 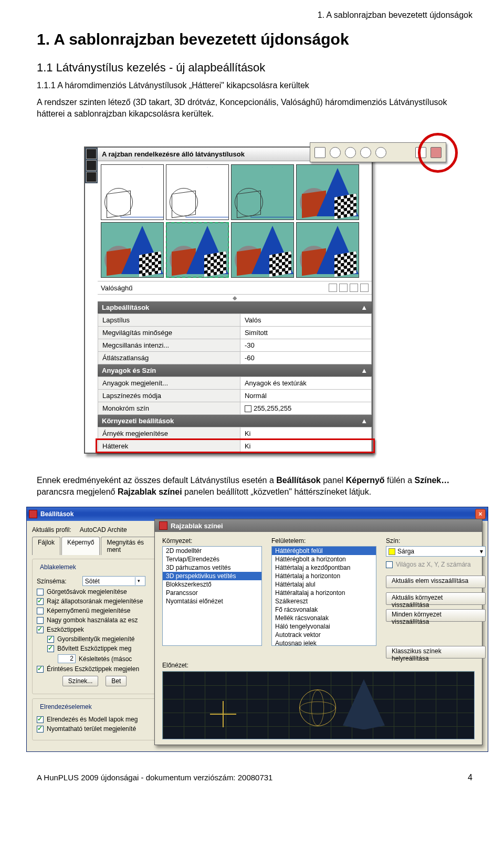 What do you see at coordinates (212, 584) in the screenshot?
I see `list-item: Blokkszerkesztő` at bounding box center [212, 584].